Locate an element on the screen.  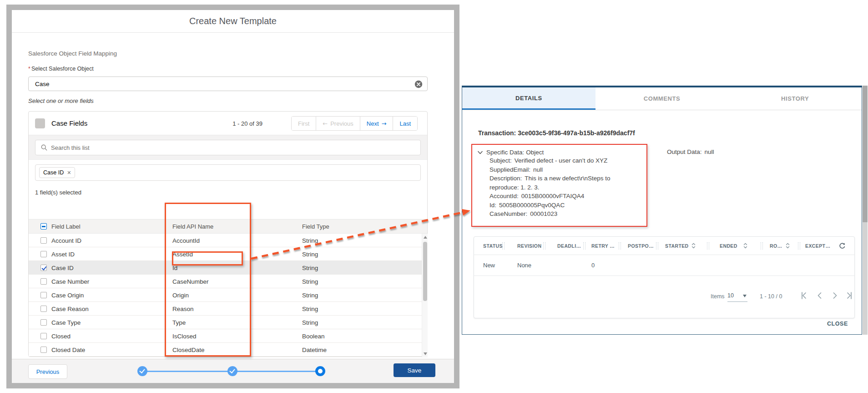
first-page-button: First is located at coordinates (304, 123).